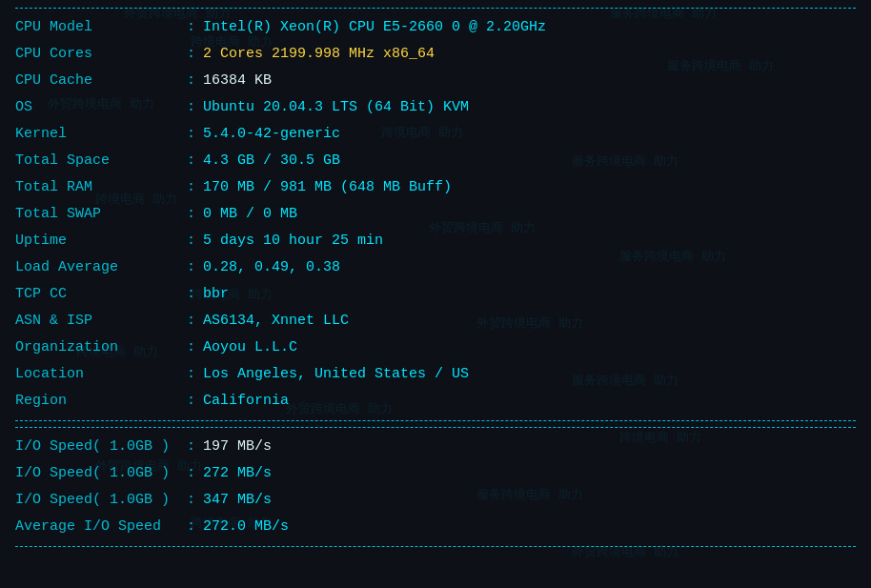  Describe the element at coordinates (191, 54) in the screenshot. I see `colon-1: :` at that location.